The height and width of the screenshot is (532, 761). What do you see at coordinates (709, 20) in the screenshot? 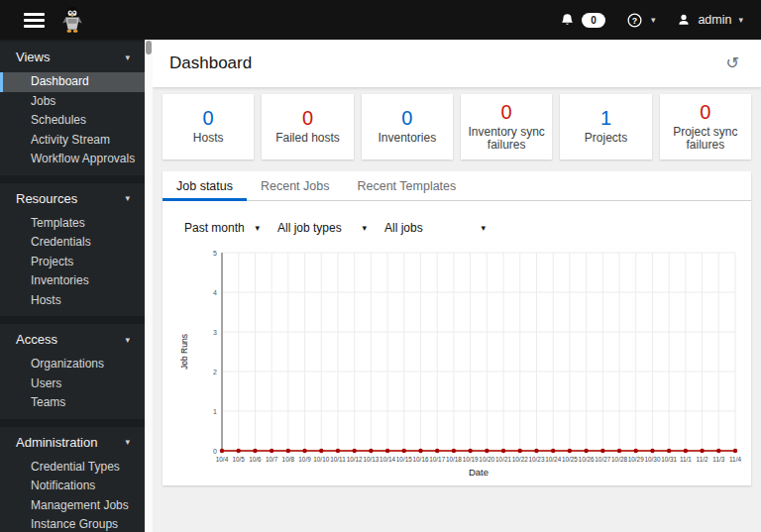
I see `user-menu-button: admin ▾` at bounding box center [709, 20].